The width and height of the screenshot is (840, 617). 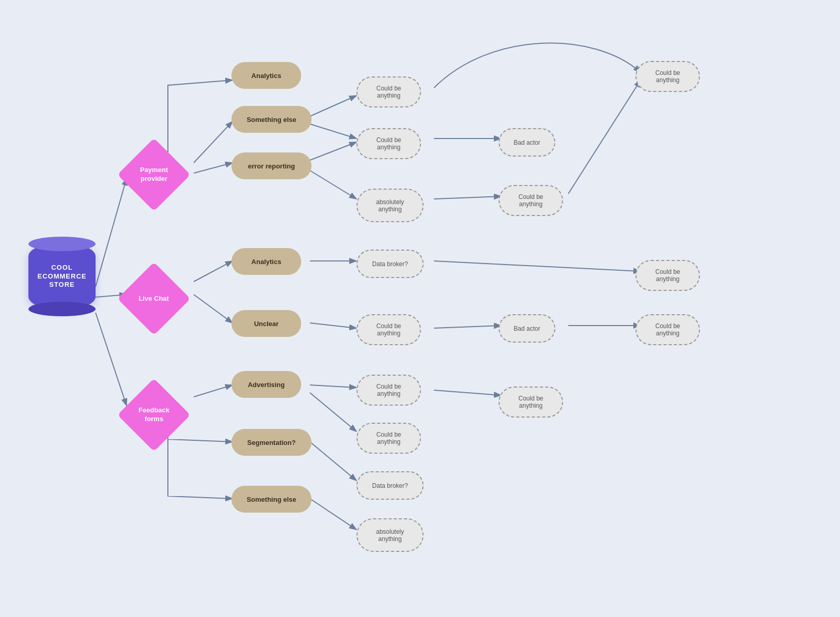 What do you see at coordinates (390, 206) in the screenshot?
I see `cba3-label: absolutelyanything` at bounding box center [390, 206].